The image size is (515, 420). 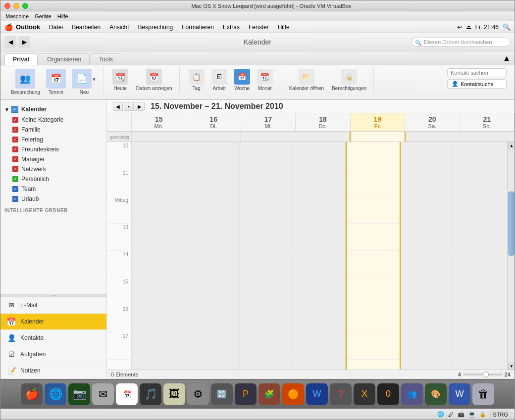 I want to click on dock-app1: 🔡, so click(x=222, y=394).